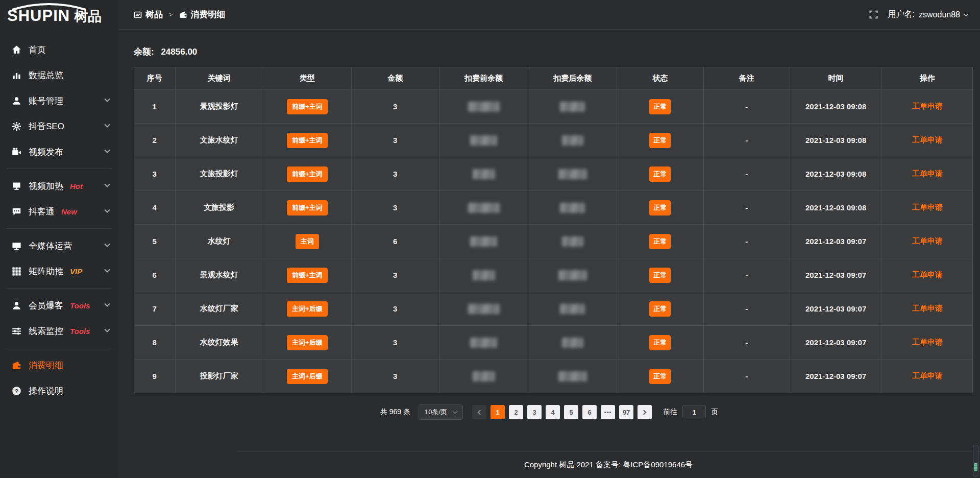 Image resolution: width=980 pixels, height=478 pixels. What do you see at coordinates (59, 15) in the screenshot?
I see `logo: SHUPIN 树品` at bounding box center [59, 15].